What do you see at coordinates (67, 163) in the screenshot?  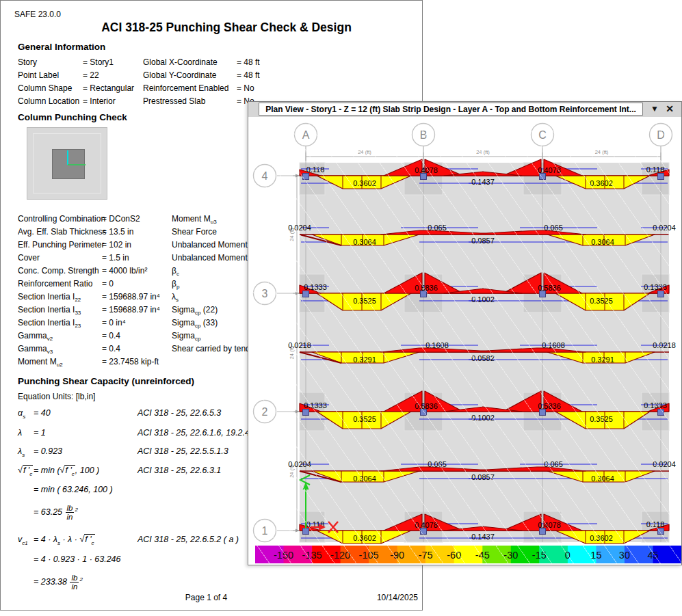 I see `column-punching-diagram` at bounding box center [67, 163].